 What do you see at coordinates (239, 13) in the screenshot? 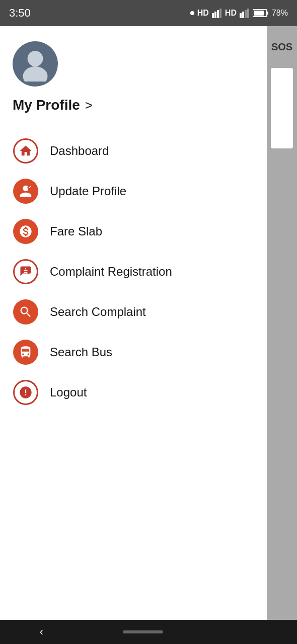
I see `status-icons: HD HD 78%` at bounding box center [239, 13].